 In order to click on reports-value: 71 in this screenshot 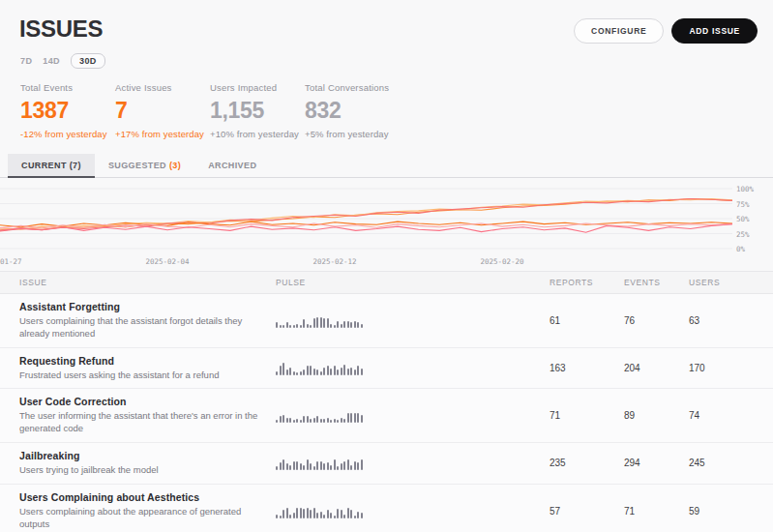, I will do `click(586, 416)`.